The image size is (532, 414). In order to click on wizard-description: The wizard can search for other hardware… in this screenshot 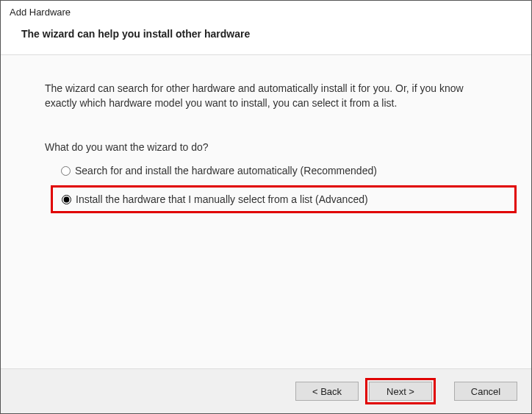, I will do `click(266, 96)`.